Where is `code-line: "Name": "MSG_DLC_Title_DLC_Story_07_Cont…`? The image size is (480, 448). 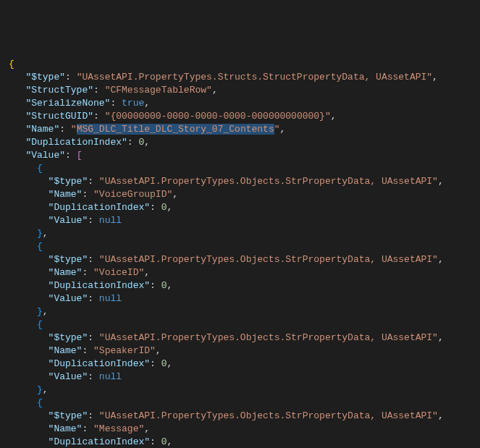 code-line: "Name": "MSG_DLC_Title_DLC_Story_07_Cont… is located at coordinates (240, 130).